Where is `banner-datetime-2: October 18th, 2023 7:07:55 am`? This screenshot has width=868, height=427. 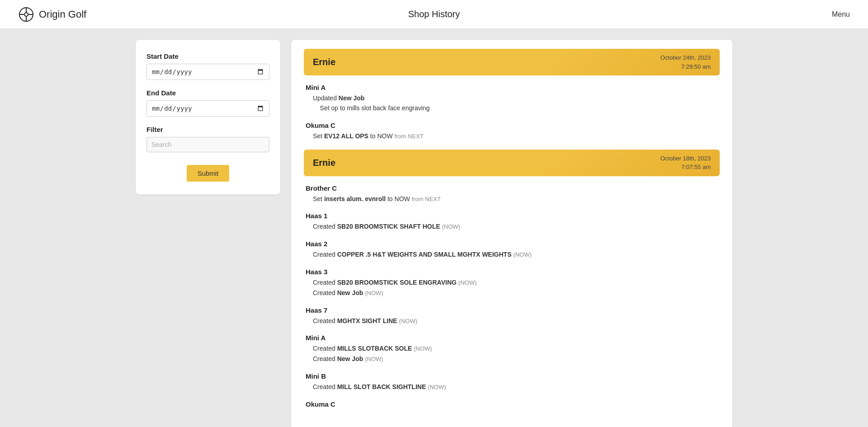
banner-datetime-2: October 18th, 2023 7:07:55 am is located at coordinates (685, 163).